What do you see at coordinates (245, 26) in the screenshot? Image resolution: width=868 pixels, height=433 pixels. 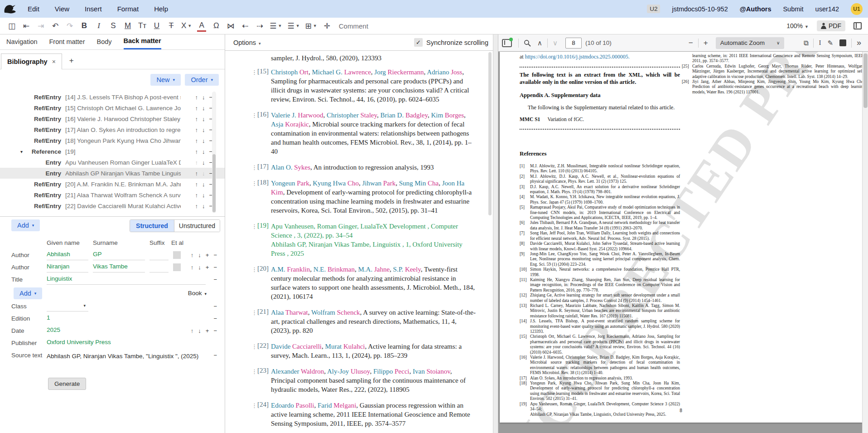 I see `outdent-icon: ⇠` at bounding box center [245, 26].